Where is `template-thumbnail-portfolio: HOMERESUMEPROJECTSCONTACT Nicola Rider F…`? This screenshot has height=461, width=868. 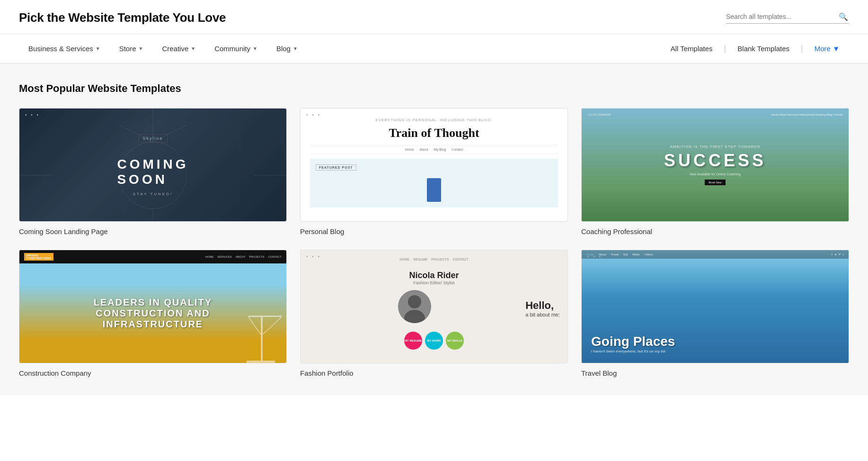
template-thumbnail-portfolio: HOMERESUMEPROJECTSCONTACT Nicola Rider F… is located at coordinates (434, 307).